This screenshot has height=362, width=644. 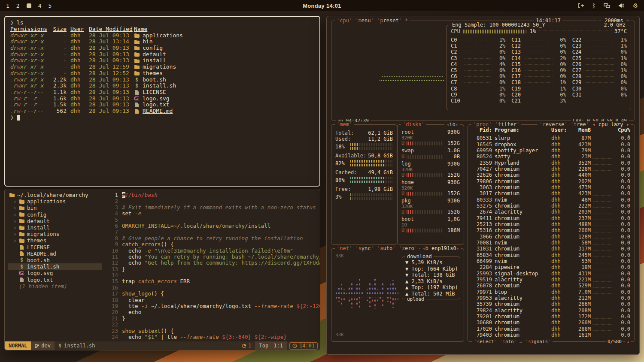 I want to click on file-name: install, so click(x=224, y=61).